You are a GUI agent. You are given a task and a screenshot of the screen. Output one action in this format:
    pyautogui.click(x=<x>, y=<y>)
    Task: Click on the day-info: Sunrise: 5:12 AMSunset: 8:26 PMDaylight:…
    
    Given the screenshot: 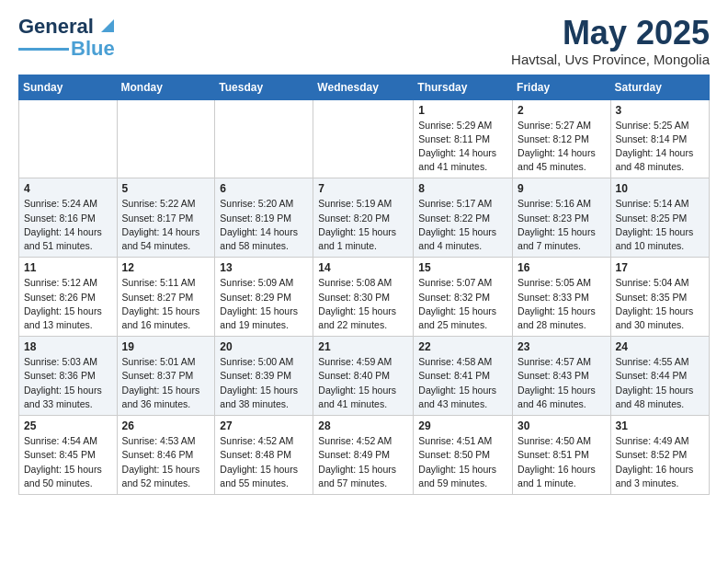 What is the action you would take?
    pyautogui.click(x=68, y=304)
    